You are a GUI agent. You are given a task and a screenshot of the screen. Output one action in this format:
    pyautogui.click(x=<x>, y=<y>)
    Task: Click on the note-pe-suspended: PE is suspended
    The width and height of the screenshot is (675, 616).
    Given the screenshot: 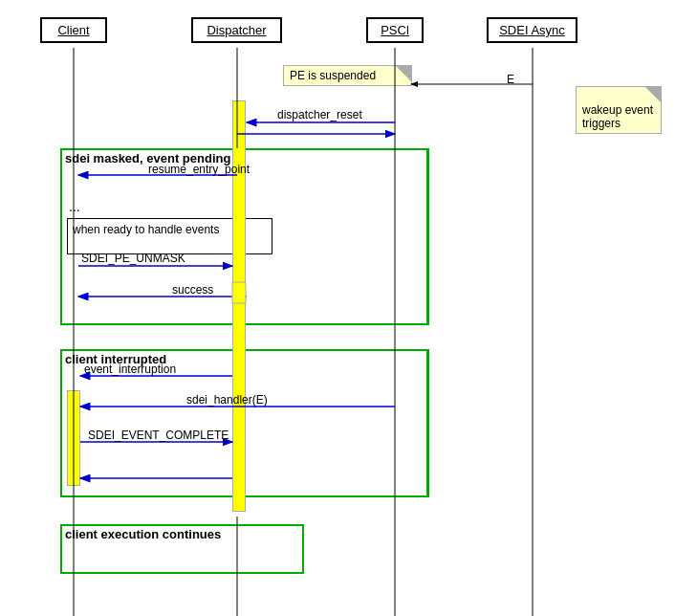 What is the action you would take?
    pyautogui.click(x=348, y=76)
    